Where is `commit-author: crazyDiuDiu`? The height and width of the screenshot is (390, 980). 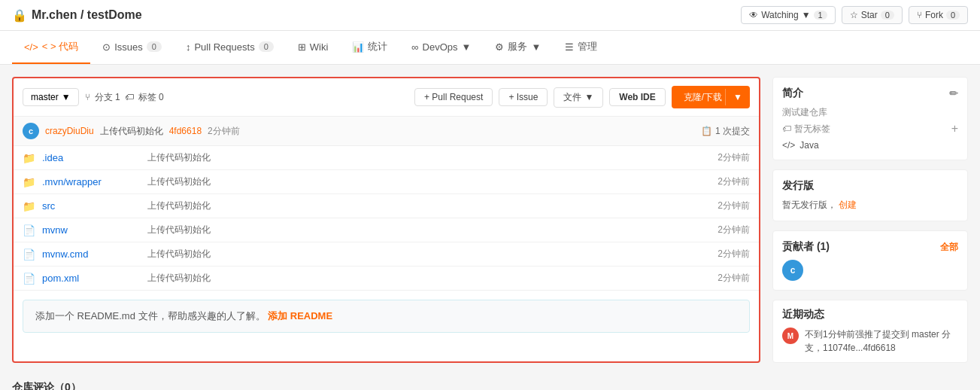
commit-author: crazyDiuDiu is located at coordinates (69, 131).